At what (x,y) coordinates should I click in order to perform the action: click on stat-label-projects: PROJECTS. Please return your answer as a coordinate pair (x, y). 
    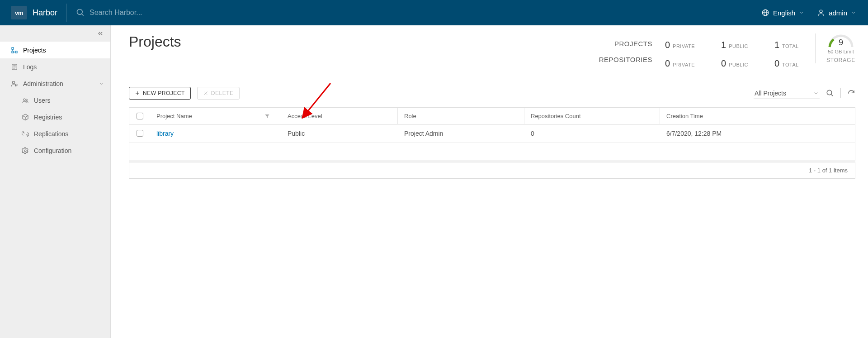
    Looking at the image, I should click on (626, 43).